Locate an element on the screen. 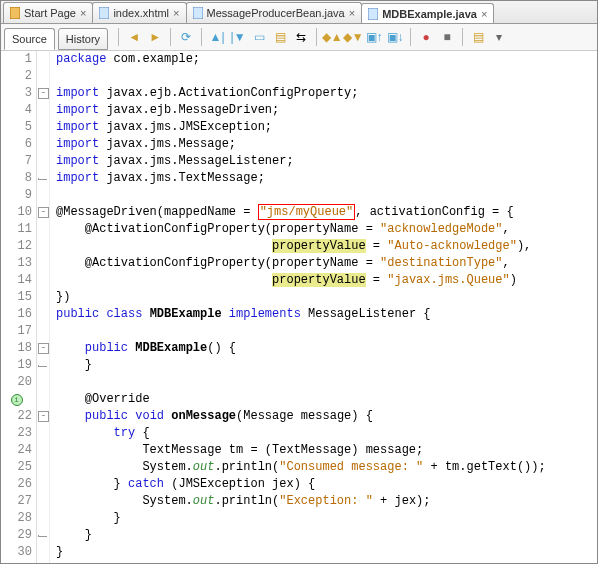  stop-button: ■ is located at coordinates (447, 37).